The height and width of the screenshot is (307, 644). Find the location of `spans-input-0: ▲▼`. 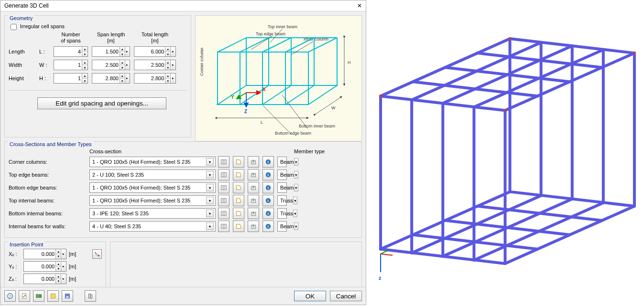

spans-input-0: ▲▼ is located at coordinates (71, 52).